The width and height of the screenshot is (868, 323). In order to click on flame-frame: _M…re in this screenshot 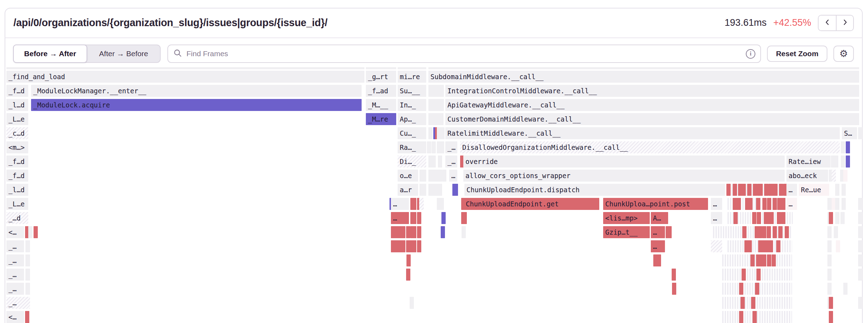, I will do `click(381, 119)`.